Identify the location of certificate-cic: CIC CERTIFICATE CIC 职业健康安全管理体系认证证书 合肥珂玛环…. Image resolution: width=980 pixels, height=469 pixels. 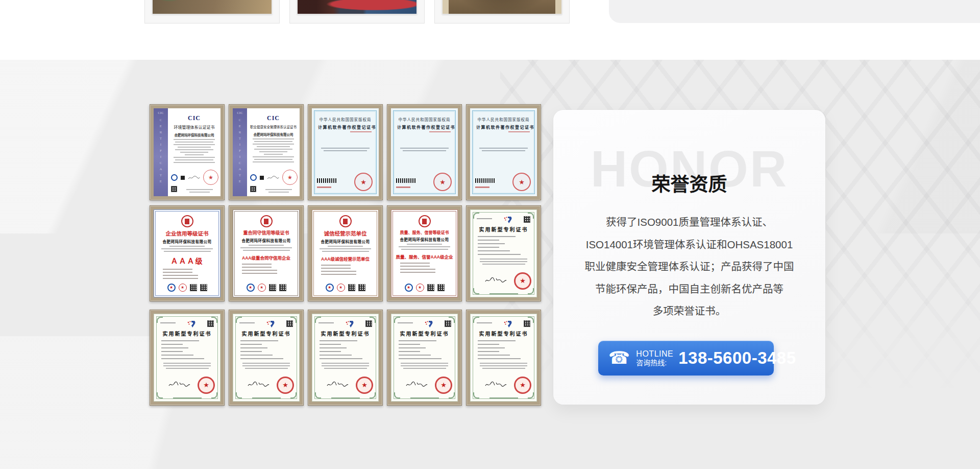
(266, 152).